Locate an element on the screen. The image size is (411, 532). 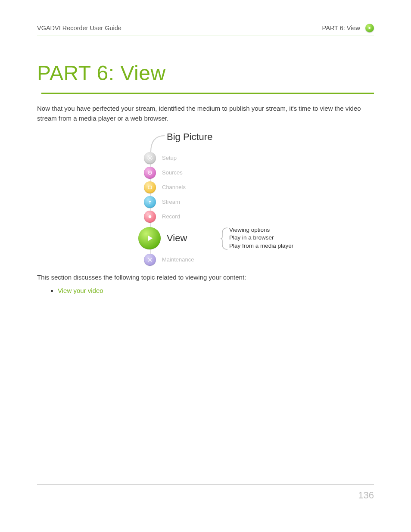
gear-icon is located at coordinates (150, 158).